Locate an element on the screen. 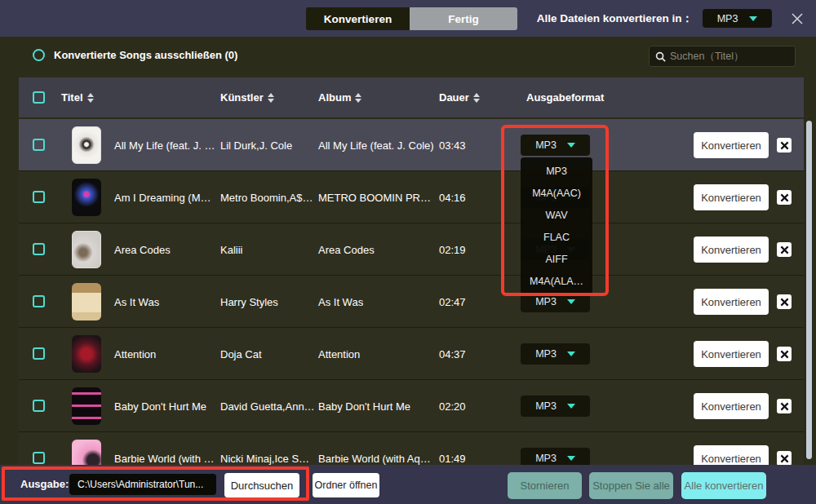 The height and width of the screenshot is (504, 816). close-icon is located at coordinates (797, 19).